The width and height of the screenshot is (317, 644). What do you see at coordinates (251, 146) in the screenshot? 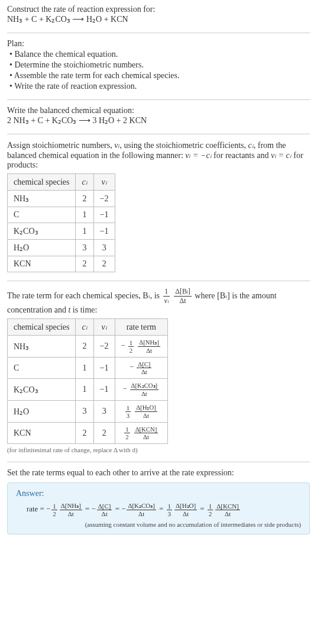
I see `c-symbol: cᵢ` at bounding box center [251, 146].